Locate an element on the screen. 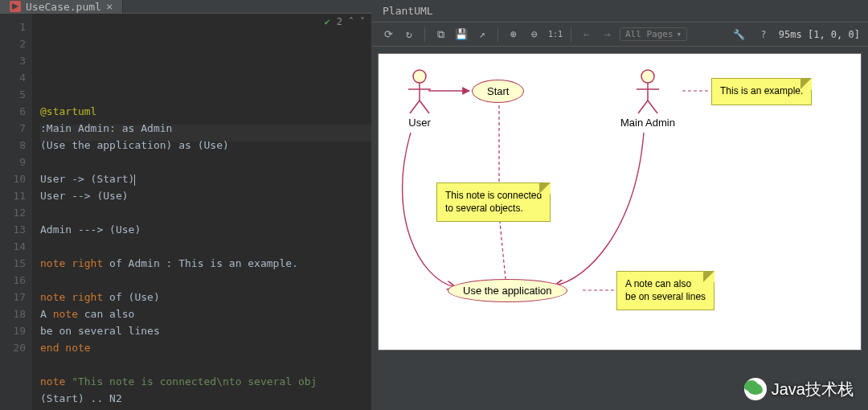 This screenshot has width=868, height=410. preview-toolbar: ⟳ ↻ ⧉ 💾 ↗ ⊕ ⊖ 1:1 ← → All Pages ▾ 🔧 ? 95… is located at coordinates (620, 35).